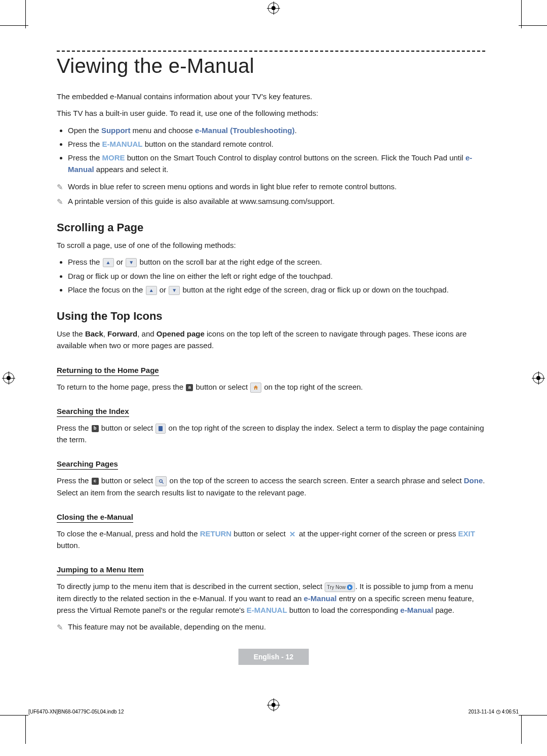 The height and width of the screenshot is (756, 547). What do you see at coordinates (277, 164) in the screenshot?
I see `list-item: Press the MORE button on the Smart Touch…` at bounding box center [277, 164].